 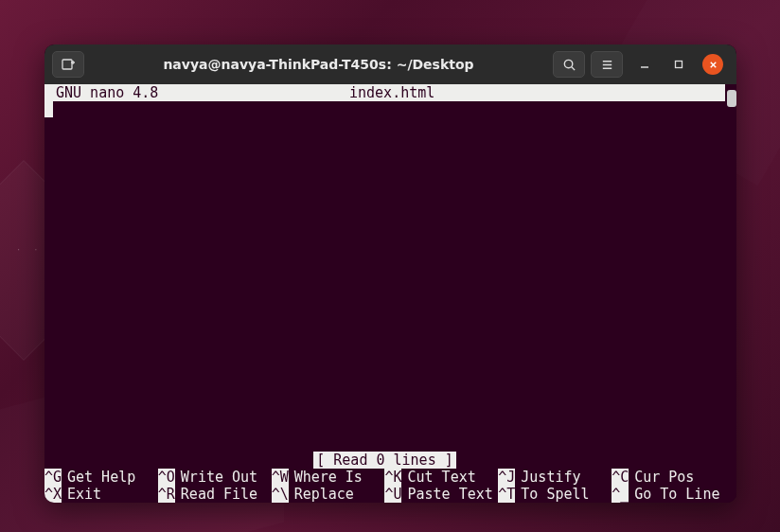 What do you see at coordinates (713, 64) in the screenshot?
I see `close-button` at bounding box center [713, 64].